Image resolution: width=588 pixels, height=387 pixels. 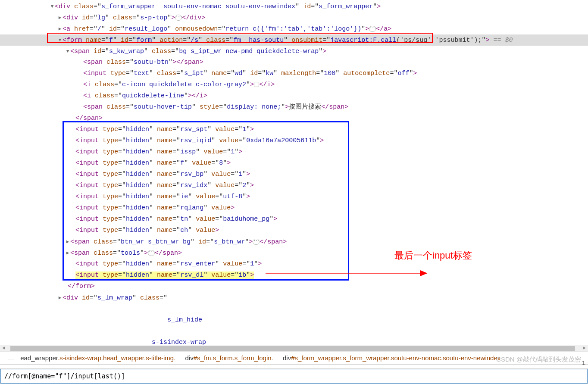 I want to click on dom-tree-line: <input type="hidden" name="rsv_spt" valu…, so click(x=294, y=130).